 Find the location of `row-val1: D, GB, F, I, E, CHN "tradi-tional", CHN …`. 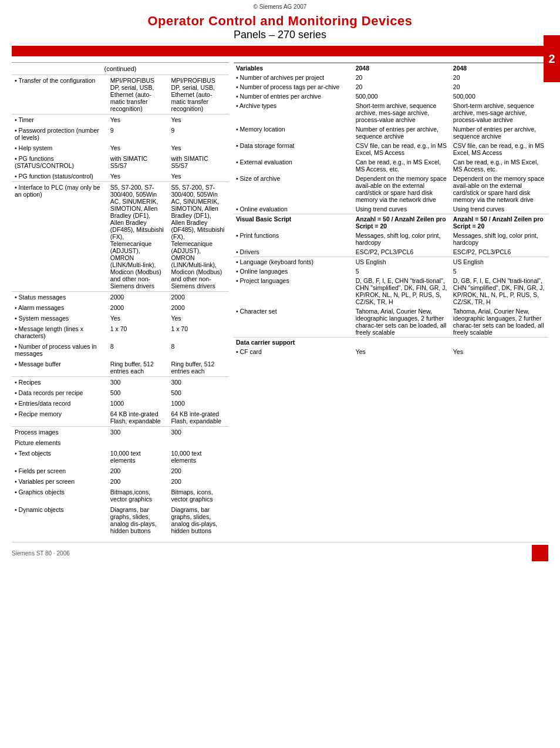

row-val1: D, GB, F, I, E, CHN "tradi-tional", CHN … is located at coordinates (402, 291).